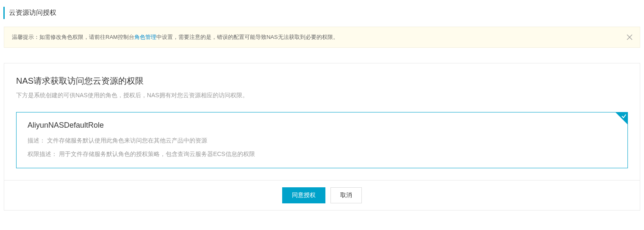  What do you see at coordinates (322, 154) in the screenshot?
I see `role-permission: 权限描述： 用于文件存储服务默认角色的授权策略，包含查询云服务器ECS信息的权限` at bounding box center [322, 154].